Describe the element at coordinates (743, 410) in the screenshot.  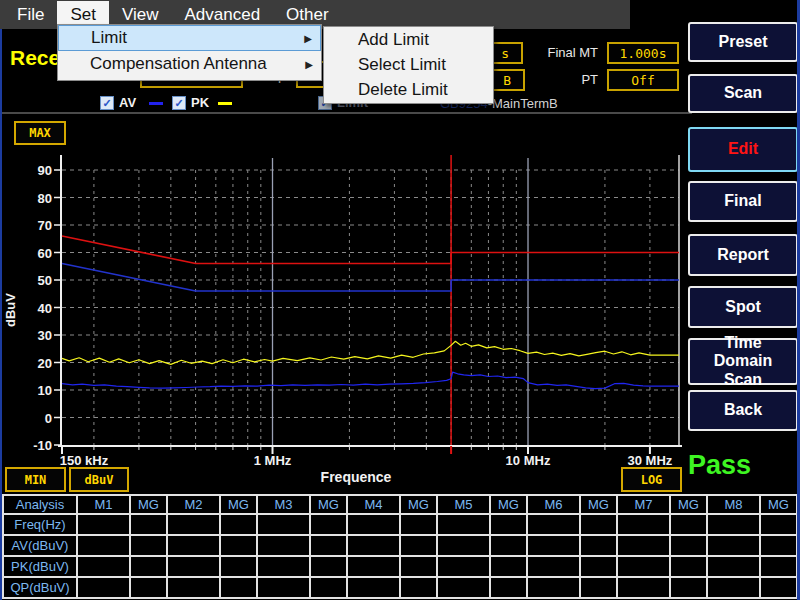
I see `back-button: Back` at that location.